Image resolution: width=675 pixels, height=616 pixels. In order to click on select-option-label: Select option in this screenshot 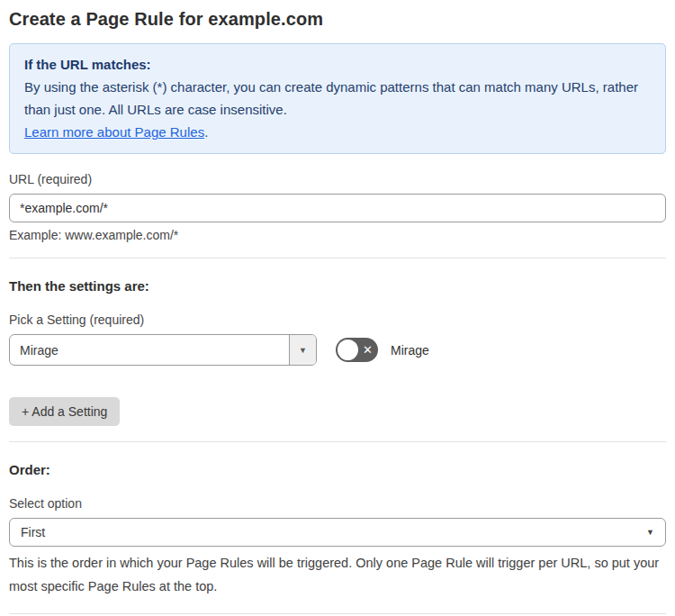, I will do `click(338, 503)`.